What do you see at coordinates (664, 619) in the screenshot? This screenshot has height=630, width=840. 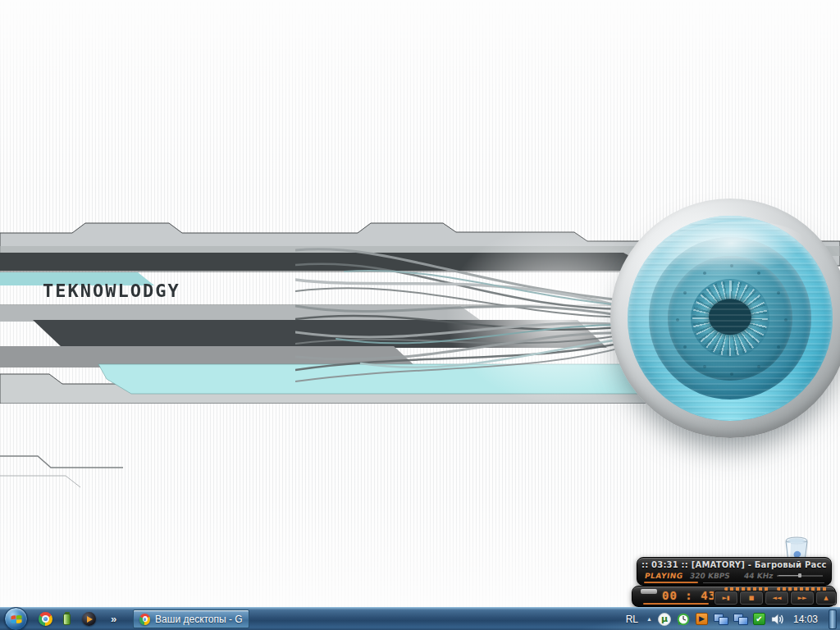 I see `utorrent-icon: µ` at bounding box center [664, 619].